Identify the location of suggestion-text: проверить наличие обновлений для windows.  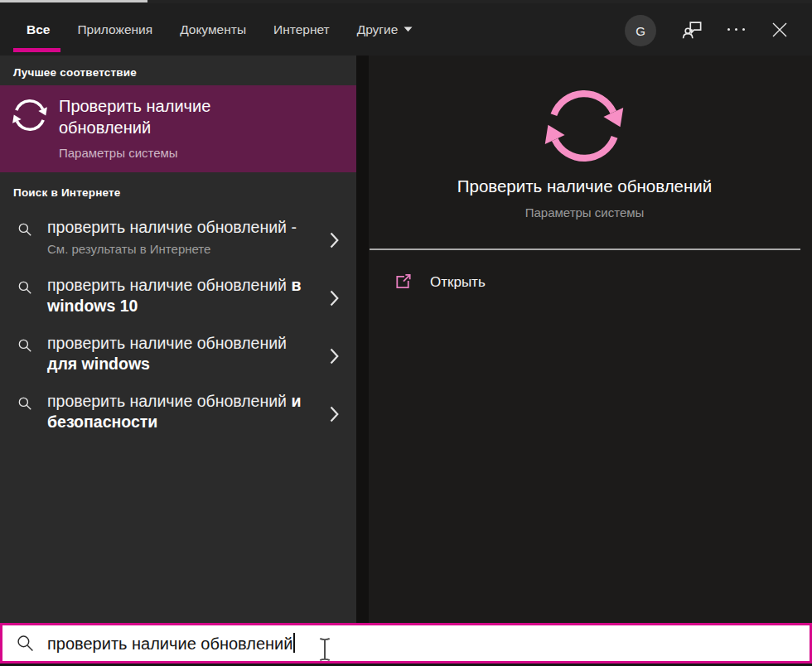
(176, 354).